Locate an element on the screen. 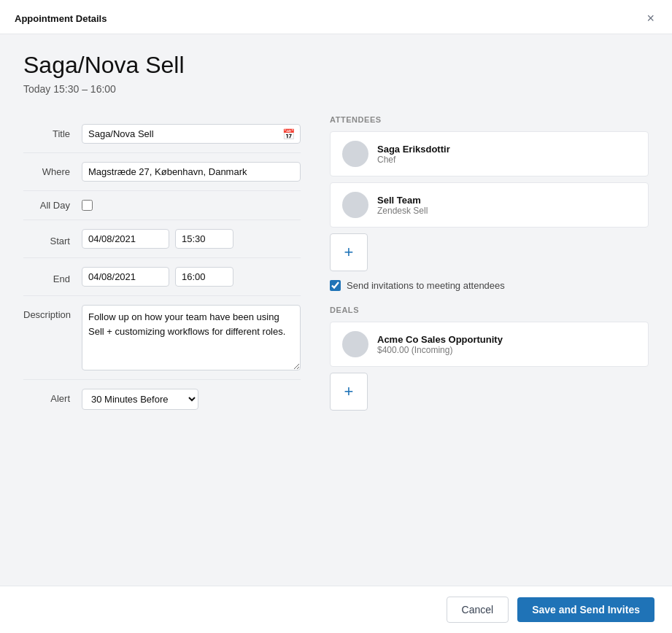 This screenshot has height=633, width=672. description-label: Description is located at coordinates (53, 312).